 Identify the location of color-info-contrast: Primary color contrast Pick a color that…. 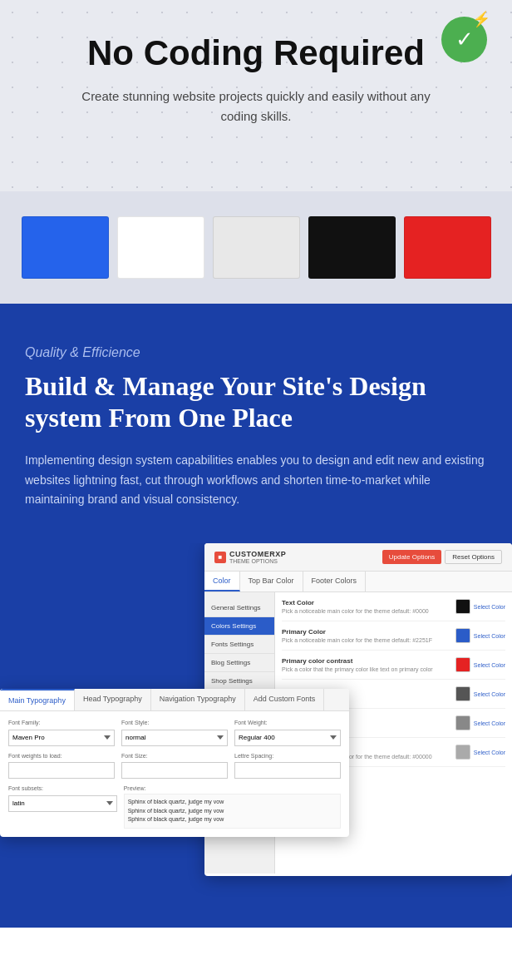
(369, 665).